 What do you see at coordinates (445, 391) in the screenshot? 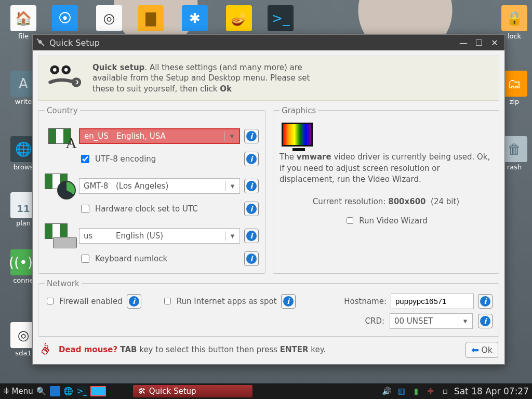
I see `network-tray-icon: ▫` at bounding box center [445, 391].